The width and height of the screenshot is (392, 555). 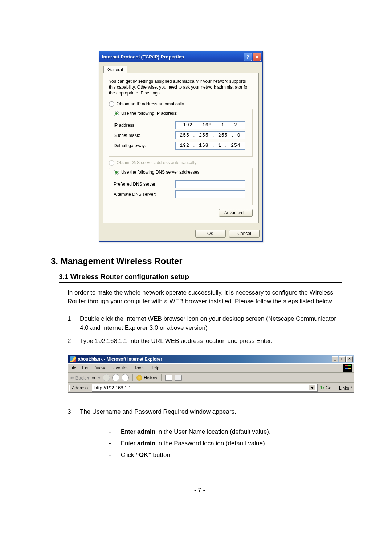 What do you see at coordinates (144, 125) in the screenshot?
I see `ip-address-label: IP address:` at bounding box center [144, 125].